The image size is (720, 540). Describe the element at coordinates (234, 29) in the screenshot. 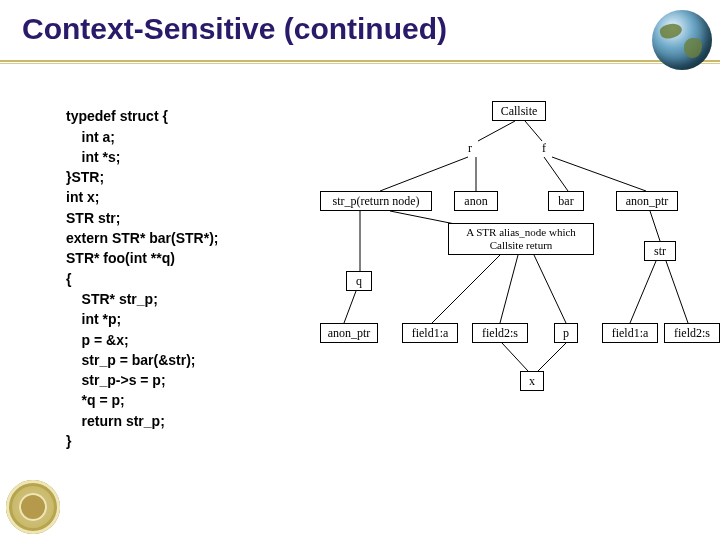

I see `slide-title: Context-Sensitive (continued)` at that location.